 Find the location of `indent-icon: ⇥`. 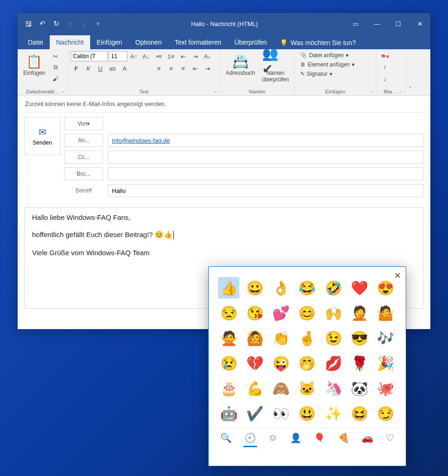

indent-icon: ⇥ is located at coordinates (195, 56).